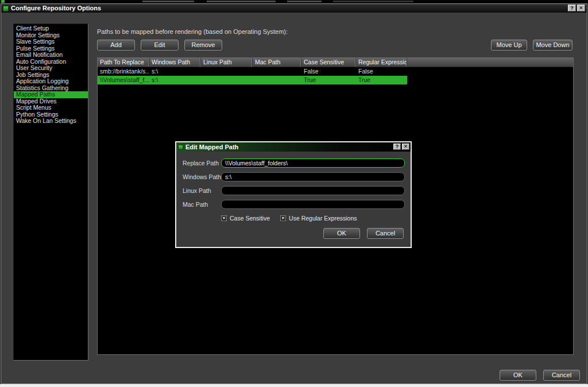 The height and width of the screenshot is (387, 588). What do you see at coordinates (552, 45) in the screenshot?
I see `move-down-button: Move Down` at bounding box center [552, 45].